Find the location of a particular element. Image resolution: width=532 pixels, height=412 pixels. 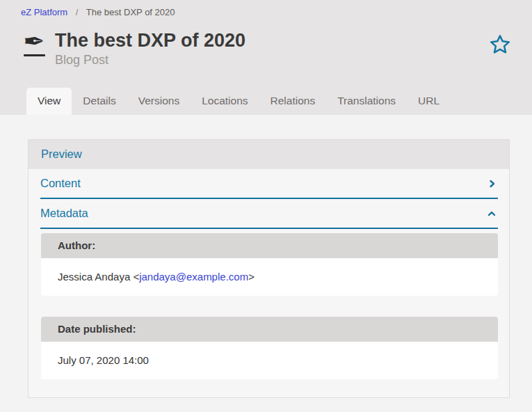

tab-details: Details is located at coordinates (99, 102).